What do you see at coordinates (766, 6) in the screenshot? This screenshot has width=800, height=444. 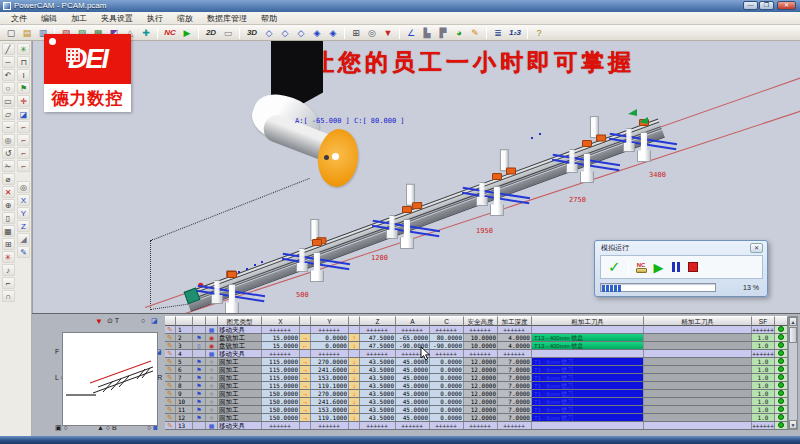 I see `maximize-button: ❐` at bounding box center [766, 6].